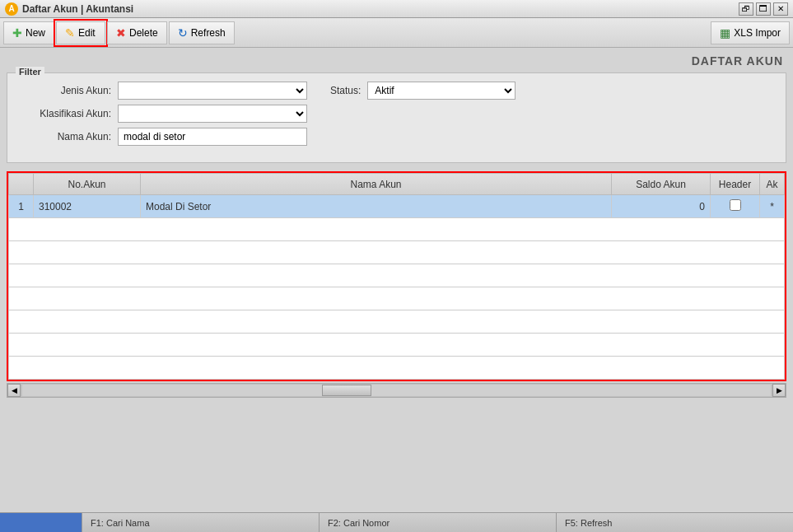 This screenshot has width=793, height=532. What do you see at coordinates (346, 91) in the screenshot?
I see `status-label: Status:` at bounding box center [346, 91].